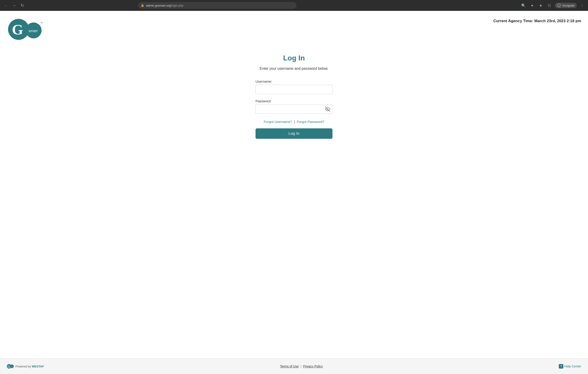 This screenshot has height=374, width=588. What do you see at coordinates (532, 5) in the screenshot?
I see `extension-icon: ●` at bounding box center [532, 5].